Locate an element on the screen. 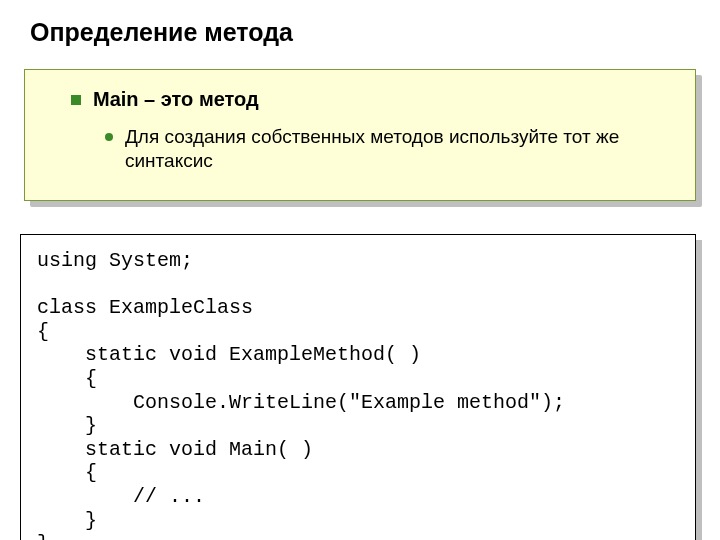  bullet-level-1: Main – это метод is located at coordinates (374, 100).